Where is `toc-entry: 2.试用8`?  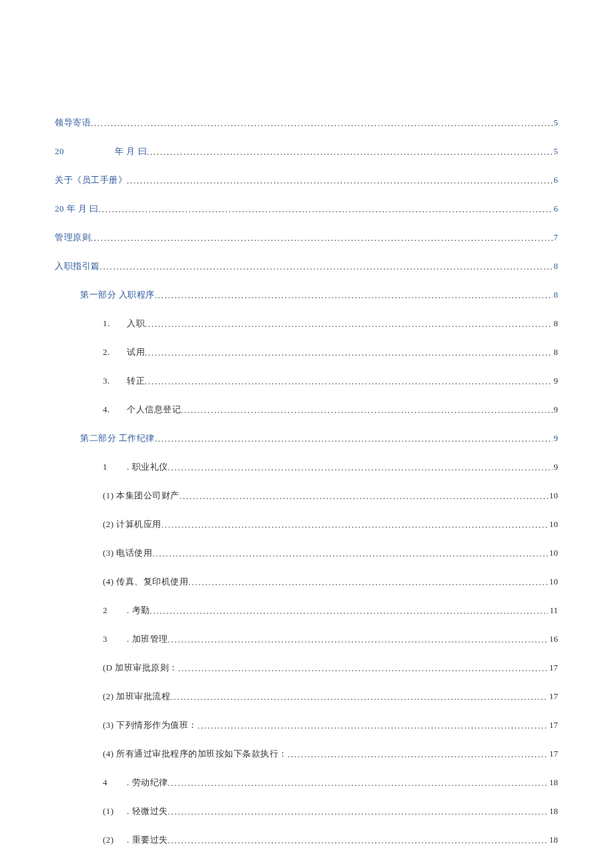
toc-entry: 2.试用8 is located at coordinates (306, 352).